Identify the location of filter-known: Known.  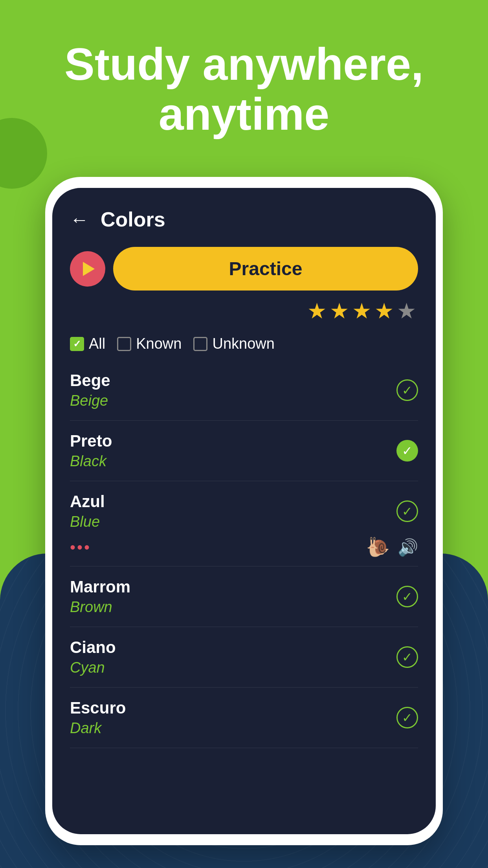
(149, 344).